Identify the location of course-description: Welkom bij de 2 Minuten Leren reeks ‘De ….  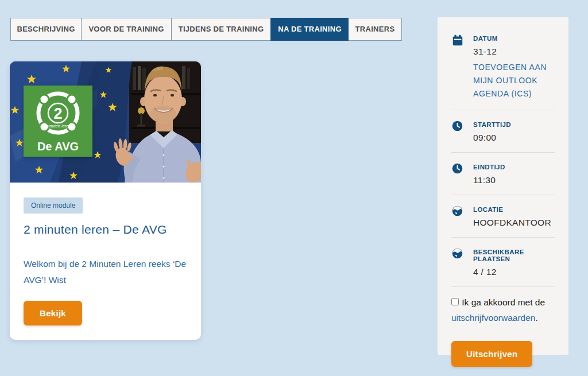
(106, 272).